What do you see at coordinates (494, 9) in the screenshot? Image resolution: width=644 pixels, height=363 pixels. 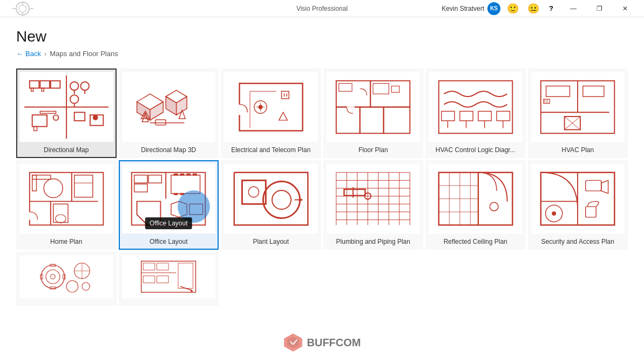 I see `user-avatar: KS` at bounding box center [494, 9].